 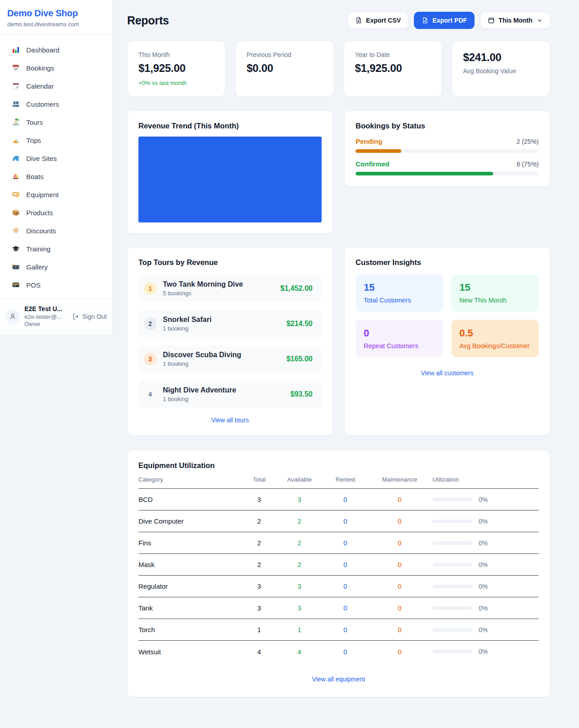 What do you see at coordinates (56, 122) in the screenshot?
I see `sidebar-item-tours: Tours` at bounding box center [56, 122].